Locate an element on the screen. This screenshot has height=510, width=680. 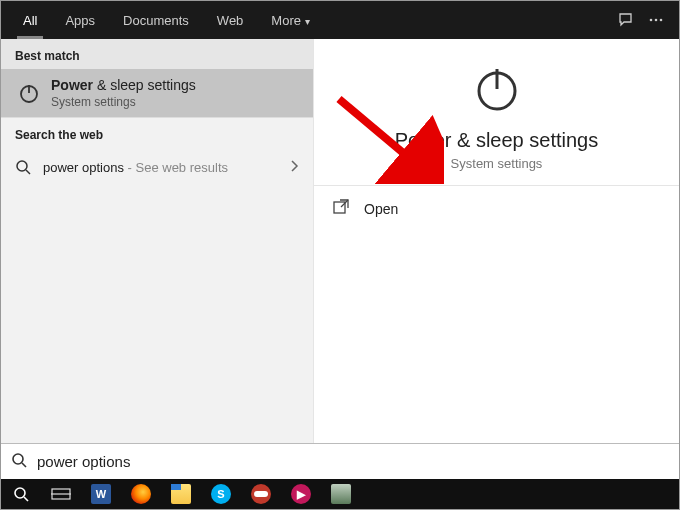
pink-app-icon: ▶ is located at coordinates (301, 494).